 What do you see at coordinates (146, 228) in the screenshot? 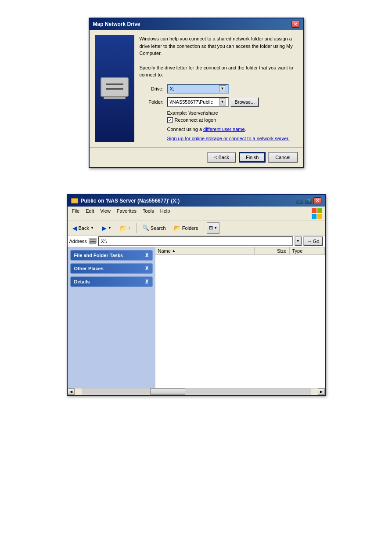
I see `search-icon: 🔍` at bounding box center [146, 228].